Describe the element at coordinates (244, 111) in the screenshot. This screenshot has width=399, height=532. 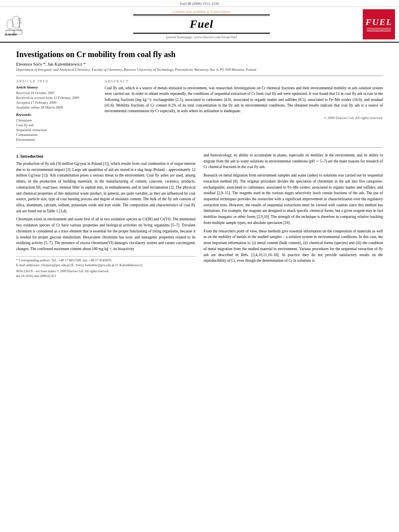
I see `abstract-col: ABSTRACT Coal fly ash, which is a source…` at that location.